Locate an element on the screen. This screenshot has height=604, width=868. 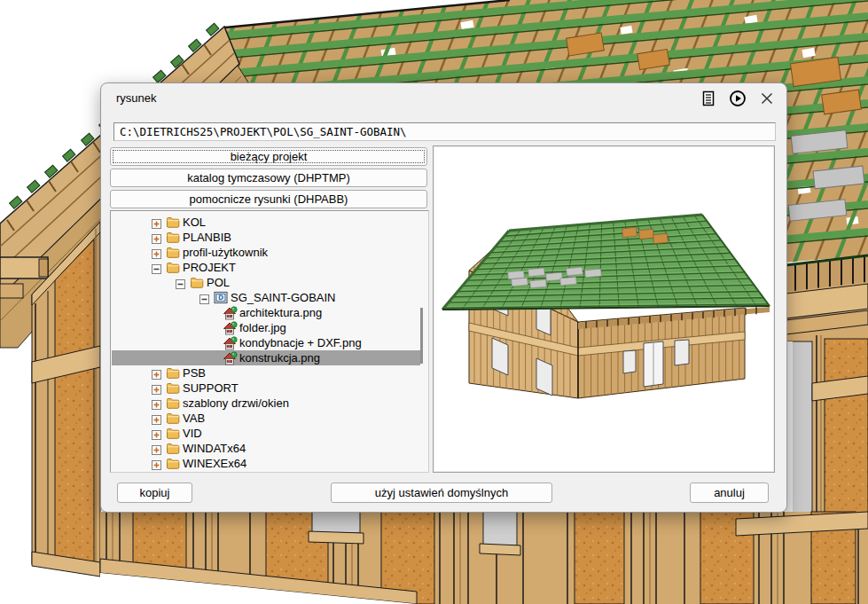
document-icon is located at coordinates (708, 98).